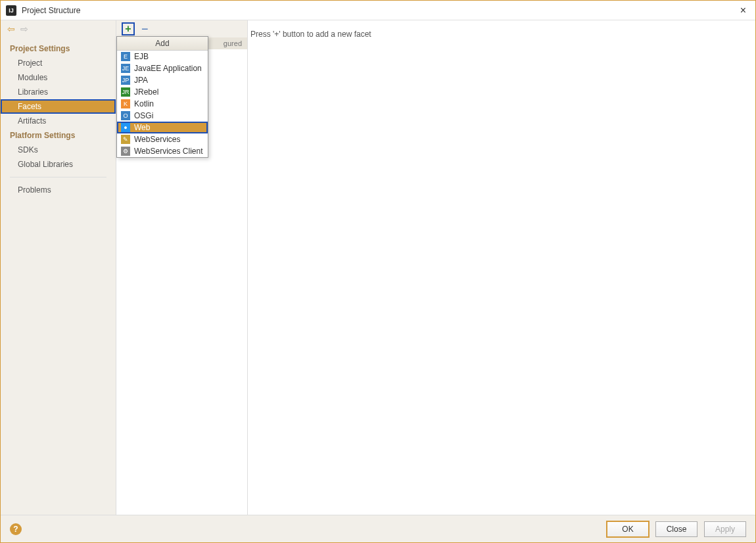 This screenshot has width=756, height=543. Describe the element at coordinates (168, 68) in the screenshot. I see `popup-item-label: JavaEE Application` at that location.